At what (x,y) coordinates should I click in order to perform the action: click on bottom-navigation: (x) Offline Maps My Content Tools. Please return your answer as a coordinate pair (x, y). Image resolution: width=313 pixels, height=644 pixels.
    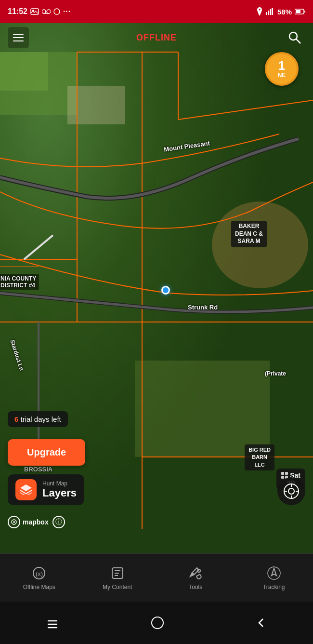
    Looking at the image, I should click on (156, 577).